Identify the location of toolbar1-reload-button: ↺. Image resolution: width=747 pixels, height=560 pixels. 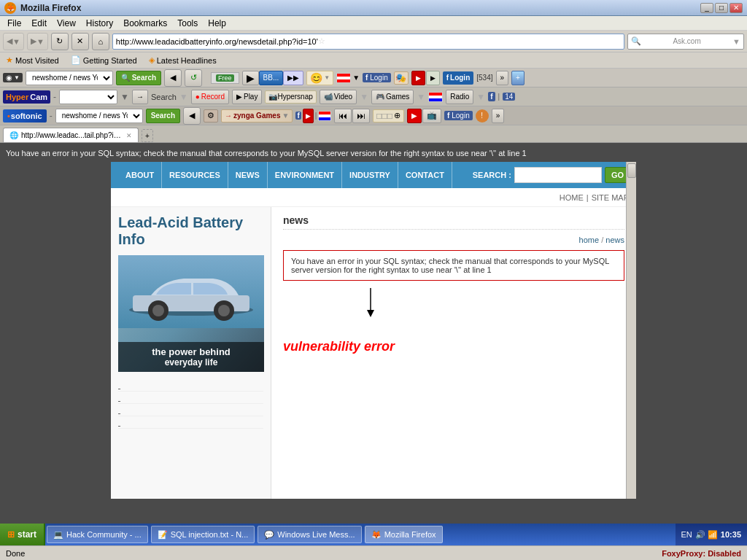
(193, 78).